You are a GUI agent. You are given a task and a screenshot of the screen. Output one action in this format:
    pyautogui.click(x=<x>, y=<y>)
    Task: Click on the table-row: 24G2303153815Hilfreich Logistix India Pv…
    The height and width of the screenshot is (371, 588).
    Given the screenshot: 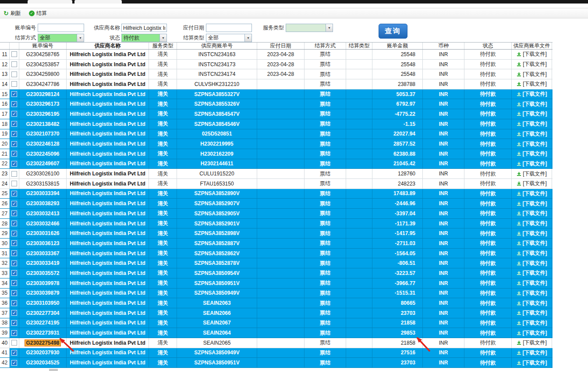 What is the action you would take?
    pyautogui.click(x=276, y=184)
    